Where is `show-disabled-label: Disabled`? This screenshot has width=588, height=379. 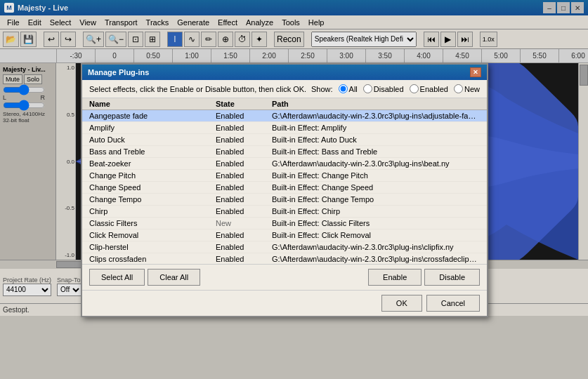
show-disabled-label: Disabled is located at coordinates (389, 89).